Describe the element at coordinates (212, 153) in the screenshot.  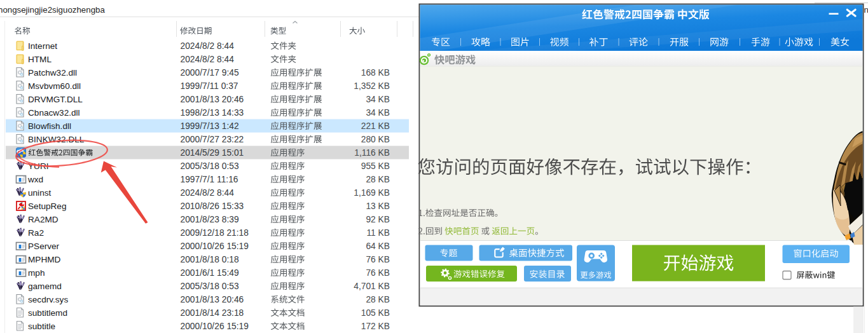
I see `svg-text: 2014/5/29 15:01` at that location.